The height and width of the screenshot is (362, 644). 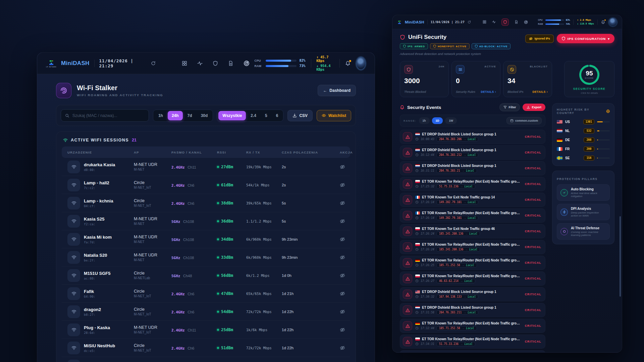 What do you see at coordinates (449, 344) in the screenshot?
I see `source-ip: 51.75.33.236` at bounding box center [449, 344].